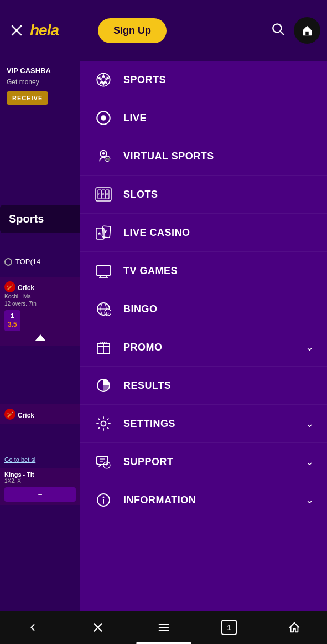  What do you see at coordinates (103, 156) in the screenshot?
I see `virtual-sports-icon: 🎮` at bounding box center [103, 156].